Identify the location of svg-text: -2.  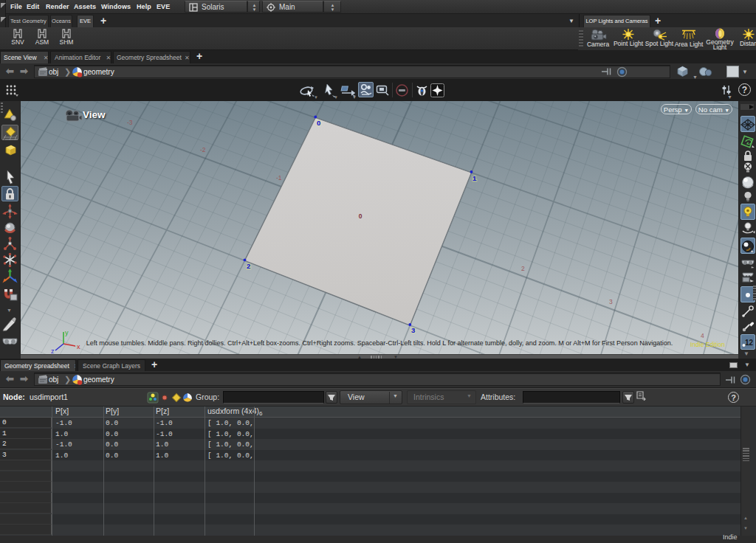
(203, 150).